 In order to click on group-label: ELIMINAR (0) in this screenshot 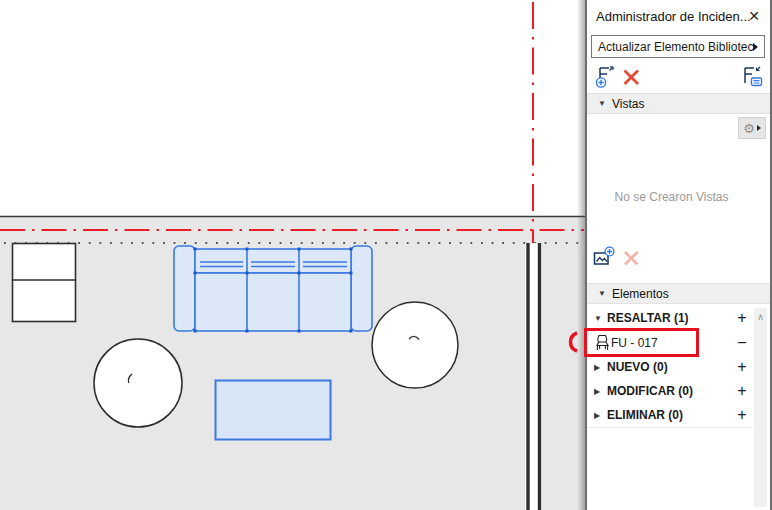, I will do `click(669, 415)`.